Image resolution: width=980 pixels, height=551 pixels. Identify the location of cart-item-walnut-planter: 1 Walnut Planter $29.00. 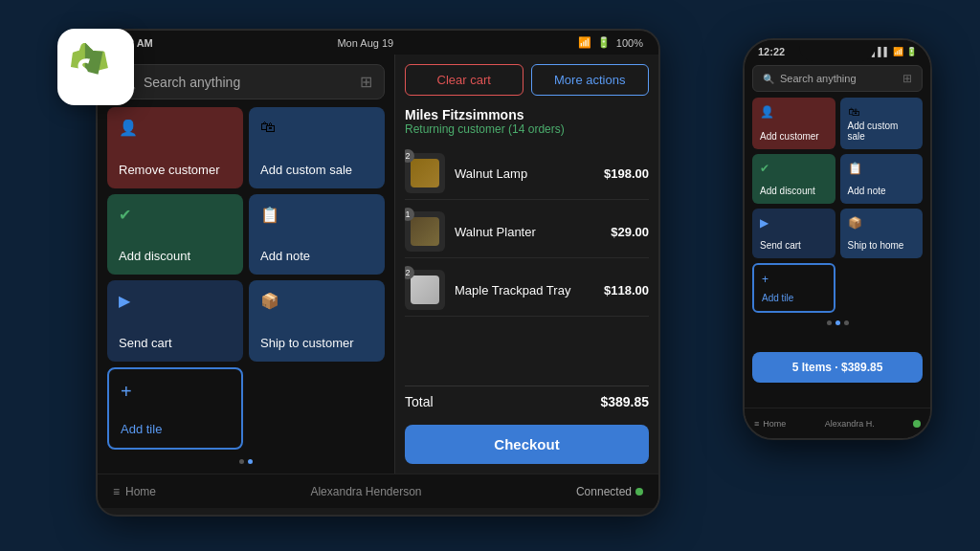
(526, 231).